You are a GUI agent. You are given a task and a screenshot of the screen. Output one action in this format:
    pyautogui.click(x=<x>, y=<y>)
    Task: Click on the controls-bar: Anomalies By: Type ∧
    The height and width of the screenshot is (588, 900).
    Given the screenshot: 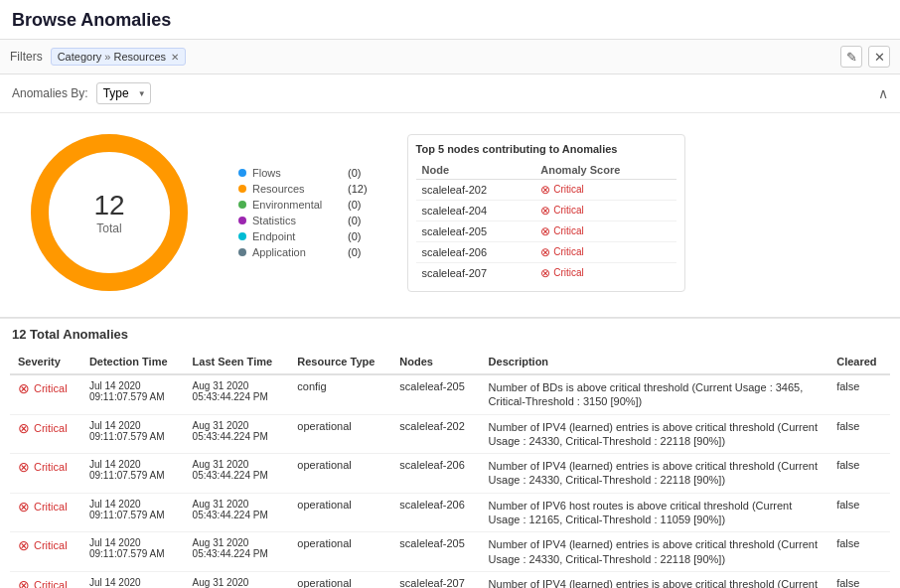 What is the action you would take?
    pyautogui.click(x=450, y=93)
    